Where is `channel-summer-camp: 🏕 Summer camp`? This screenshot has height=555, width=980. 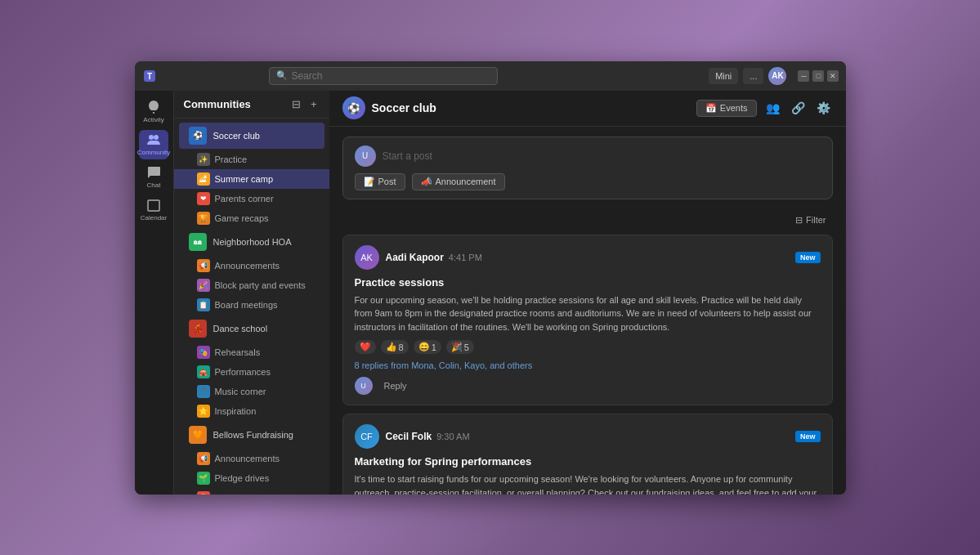
channel-summer-camp: 🏕 Summer camp is located at coordinates (252, 179).